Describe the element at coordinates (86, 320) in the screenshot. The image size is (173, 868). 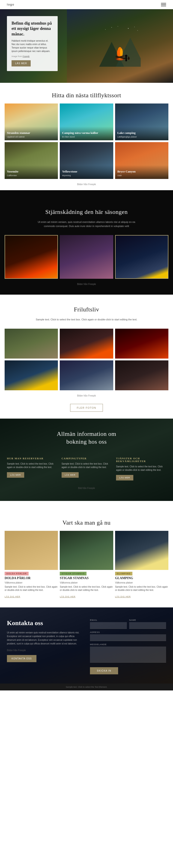
I see `outdoor-subtitle: Sample text. Click to select the text bo…` at that location.